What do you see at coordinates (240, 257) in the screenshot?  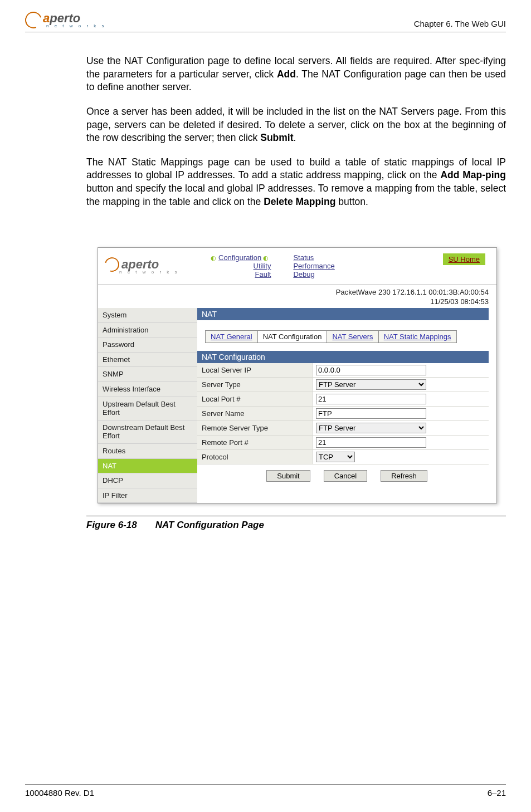 I see `nav-configuration: Configuration` at bounding box center [240, 257].